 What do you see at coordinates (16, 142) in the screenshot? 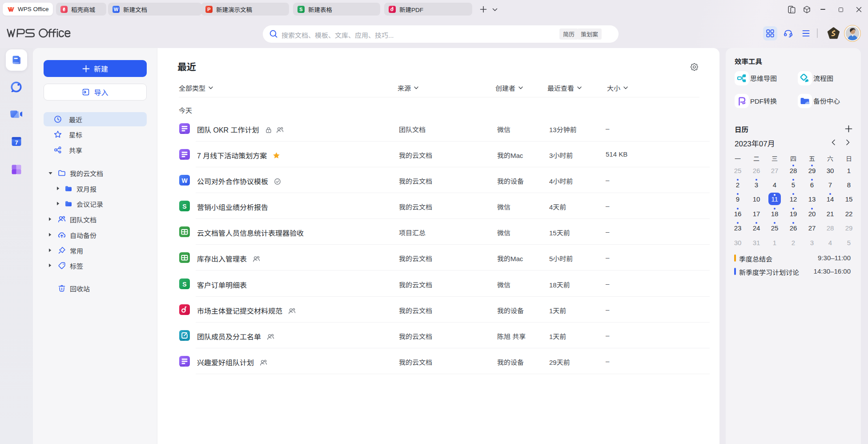
I see `svg-text: 7` at bounding box center [16, 142].